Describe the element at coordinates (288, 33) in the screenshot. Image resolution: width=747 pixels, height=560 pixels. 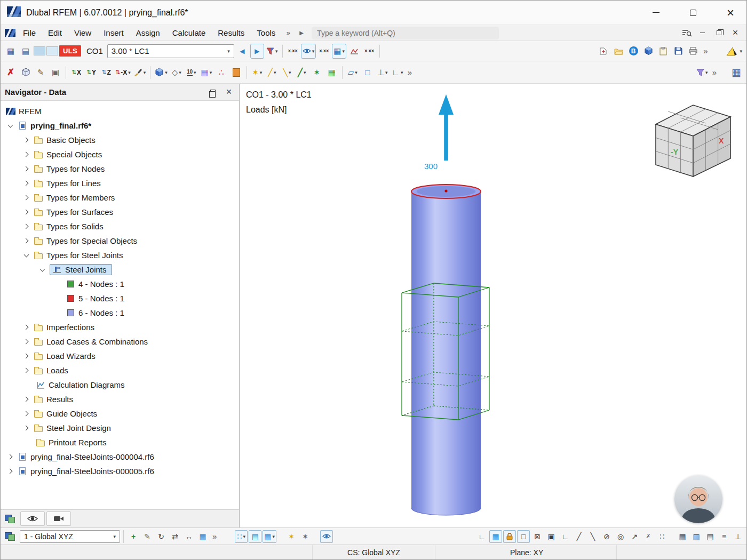
I see `menu-overflow-icon: »` at that location.